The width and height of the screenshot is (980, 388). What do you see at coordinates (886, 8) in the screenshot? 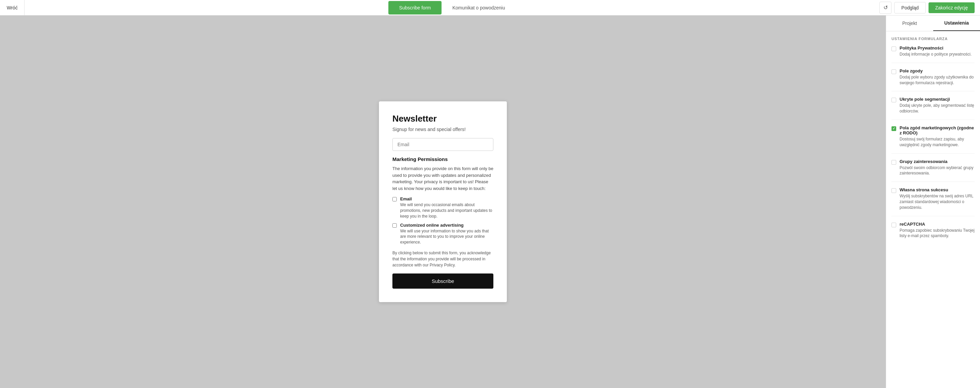
I see `history-icon: ↺` at bounding box center [886, 8].